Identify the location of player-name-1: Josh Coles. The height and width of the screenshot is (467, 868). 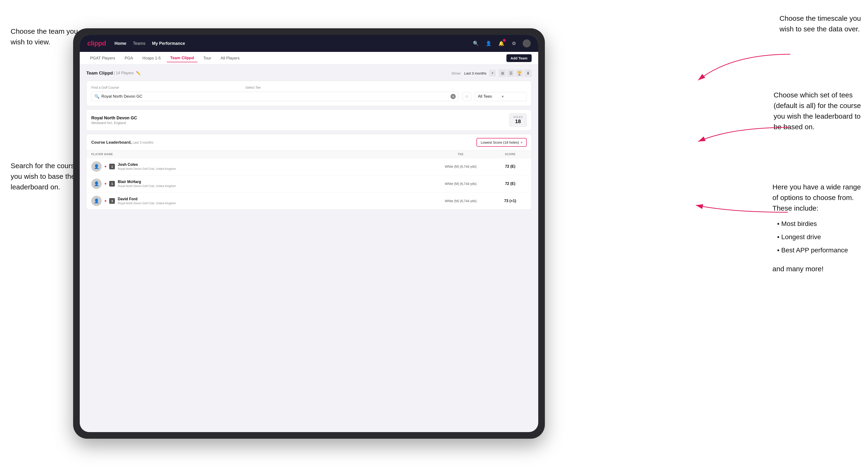
(147, 164).